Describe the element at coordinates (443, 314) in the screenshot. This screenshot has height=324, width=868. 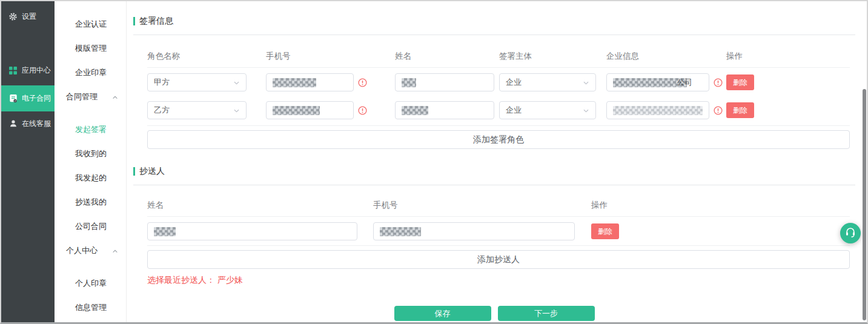
I see `save-button: 保存` at that location.